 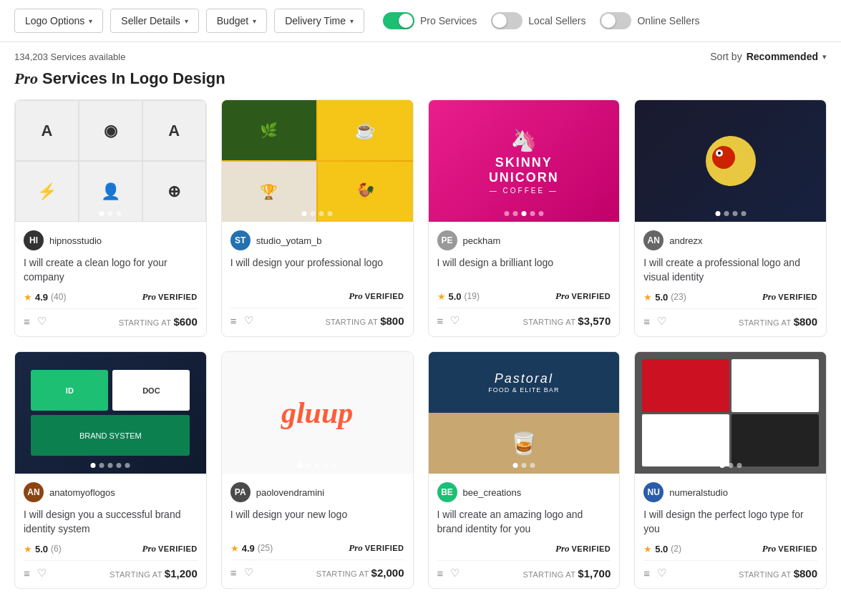 I want to click on card-title-5: I will design your new logo, so click(x=318, y=522).